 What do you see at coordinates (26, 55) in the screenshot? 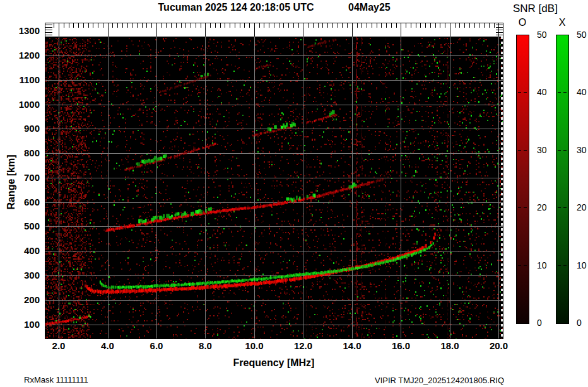
I see `y-tick-label: 1200` at bounding box center [26, 55].